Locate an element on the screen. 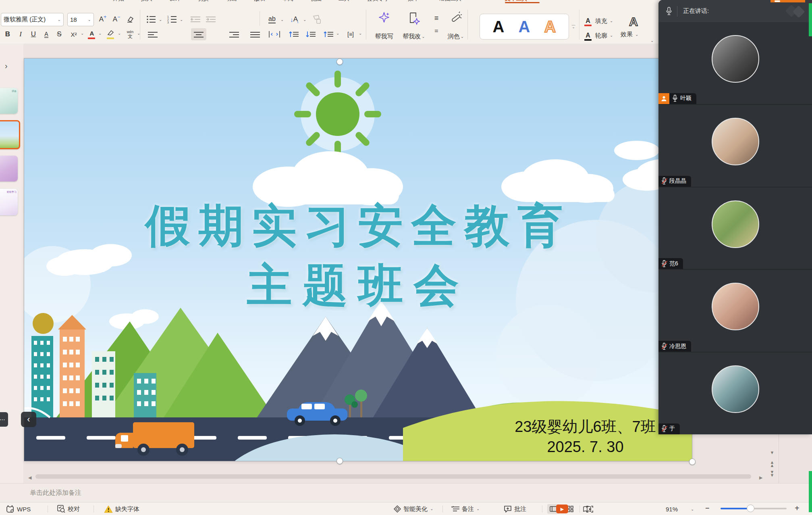 The height and width of the screenshot is (515, 812). tab-design: 设计 is located at coordinates (175, 1).